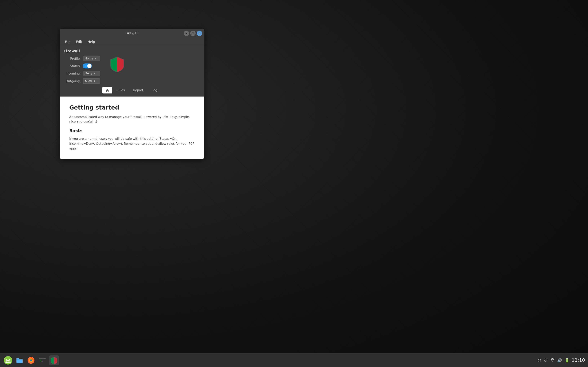 This screenshot has height=367, width=588. What do you see at coordinates (89, 66) in the screenshot?
I see `toggle-knob` at bounding box center [89, 66].